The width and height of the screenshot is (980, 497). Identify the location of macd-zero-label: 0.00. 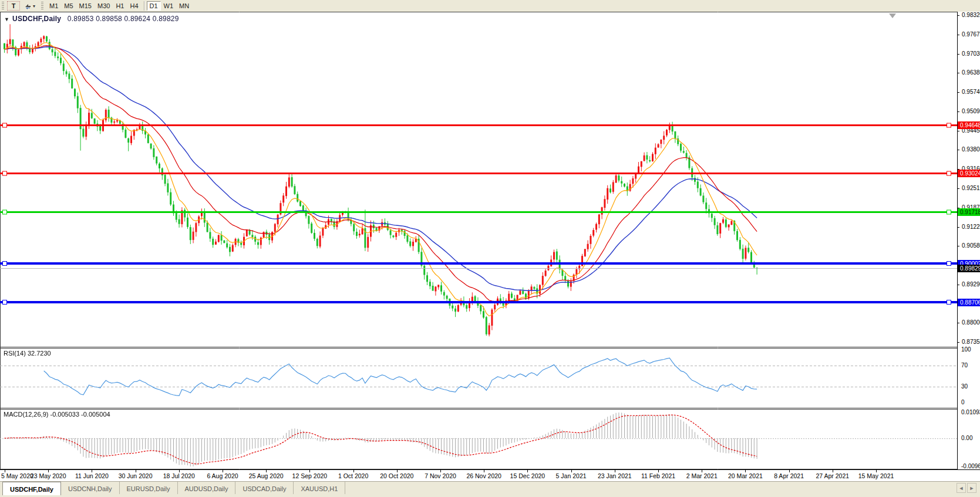
(966, 438).